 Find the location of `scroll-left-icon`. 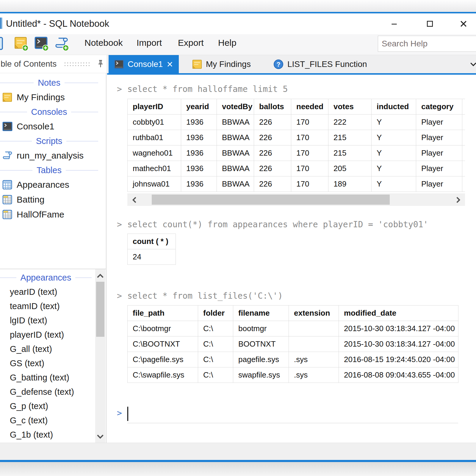

scroll-left-icon is located at coordinates (135, 200).